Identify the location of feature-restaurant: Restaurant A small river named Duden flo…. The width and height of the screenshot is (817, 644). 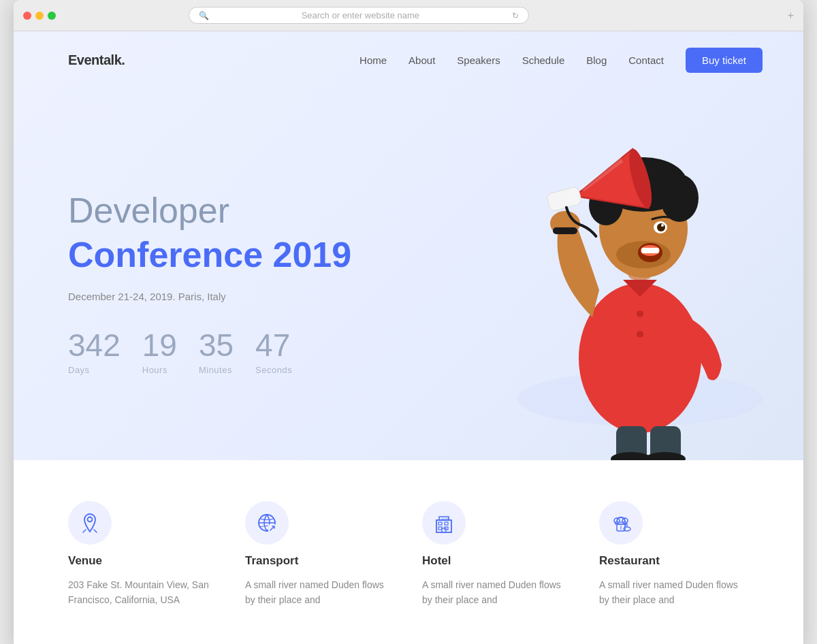
(674, 554).